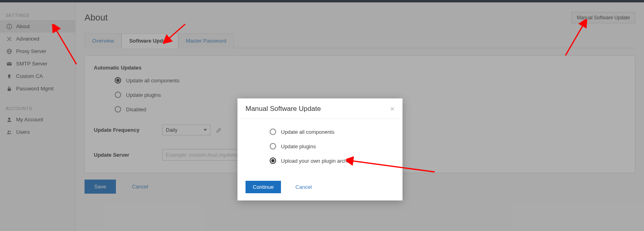  I want to click on radio-label: Update plugins, so click(299, 146).